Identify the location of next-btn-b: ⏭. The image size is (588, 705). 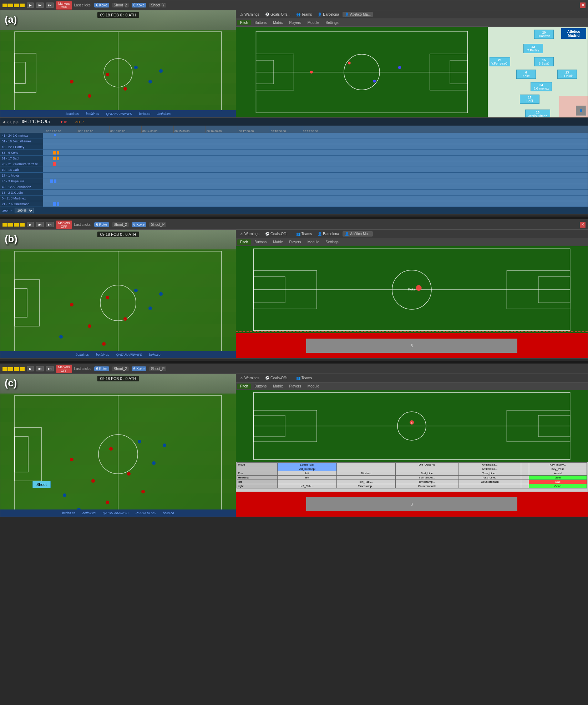
(50, 225).